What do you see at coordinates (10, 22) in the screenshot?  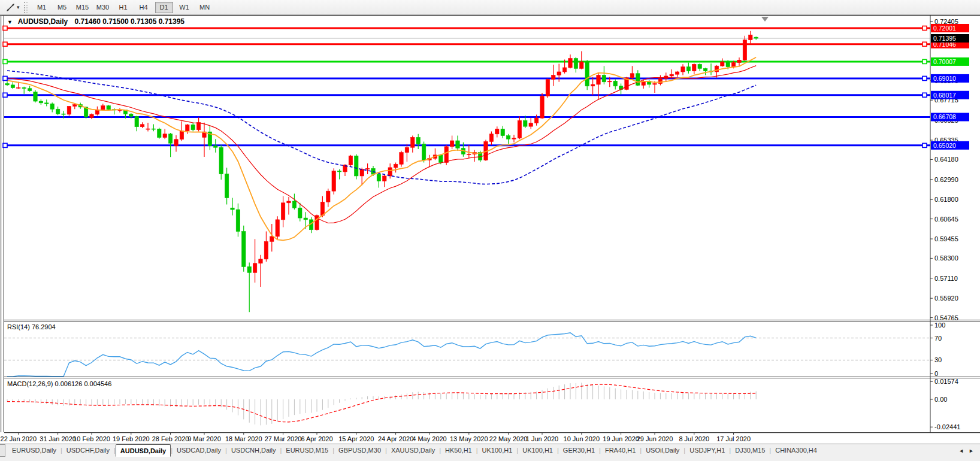 I see `collapse-triangle-icon: ▼` at bounding box center [10, 22].